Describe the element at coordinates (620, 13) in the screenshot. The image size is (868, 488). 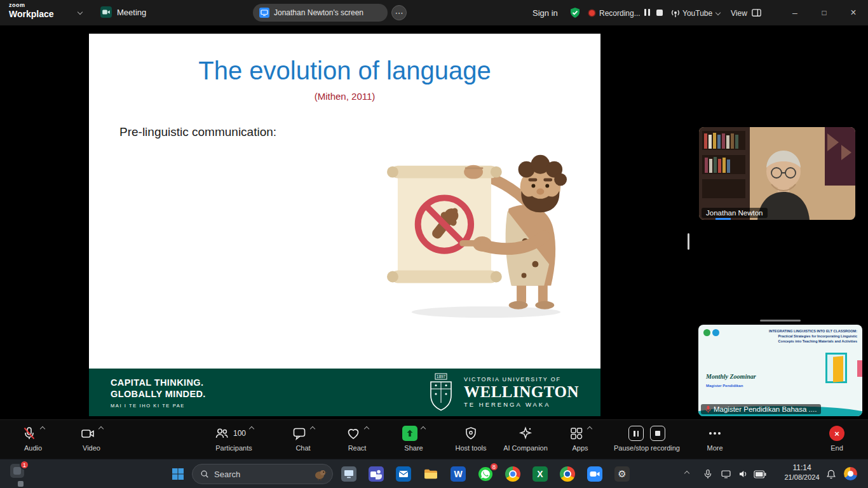
I see `recording-status: Recording...` at that location.